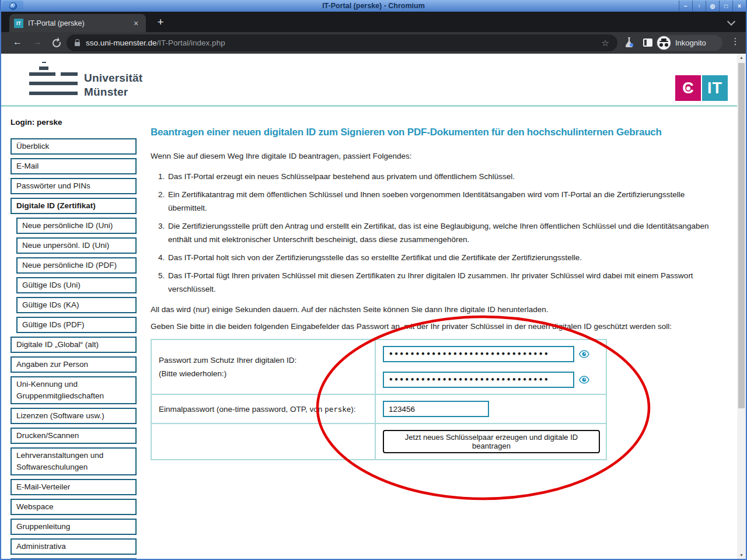 The height and width of the screenshot is (560, 747). Describe the element at coordinates (76, 285) in the screenshot. I see `sidebar-item: Gültige IDs (Uni)` at that location.